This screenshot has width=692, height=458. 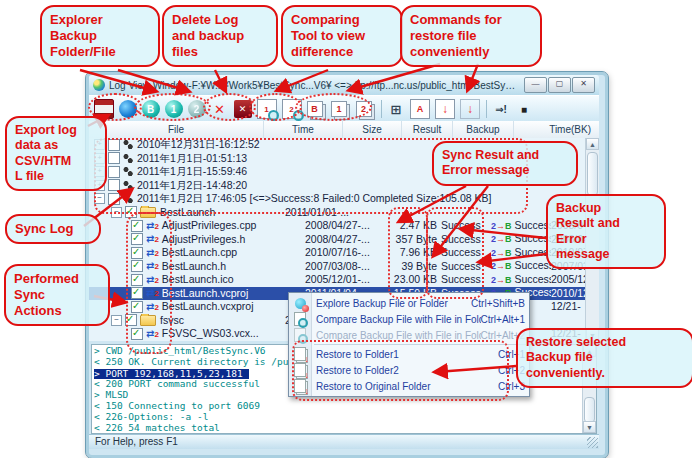 What do you see at coordinates (344, 85) in the screenshot?
I see `title-bar: Log View Window-F:¥W...¥Work5¥BestSync..…` at bounding box center [344, 85].